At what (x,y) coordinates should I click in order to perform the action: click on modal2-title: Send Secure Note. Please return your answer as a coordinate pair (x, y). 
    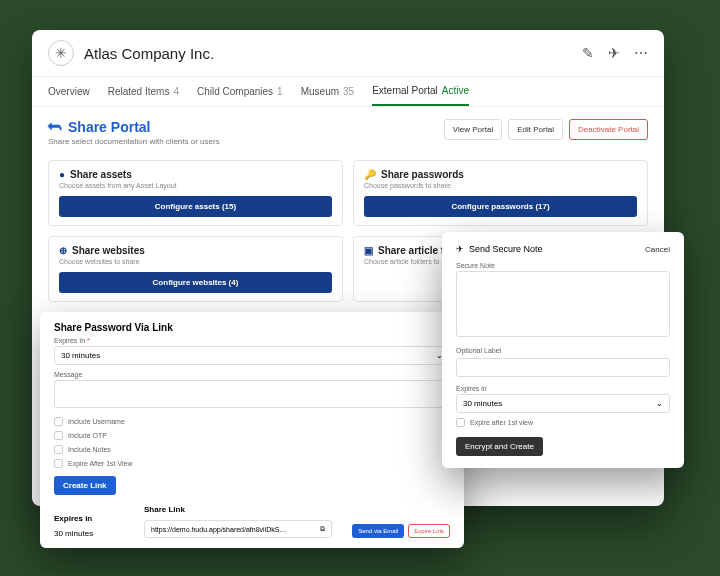
    Looking at the image, I should click on (506, 249).